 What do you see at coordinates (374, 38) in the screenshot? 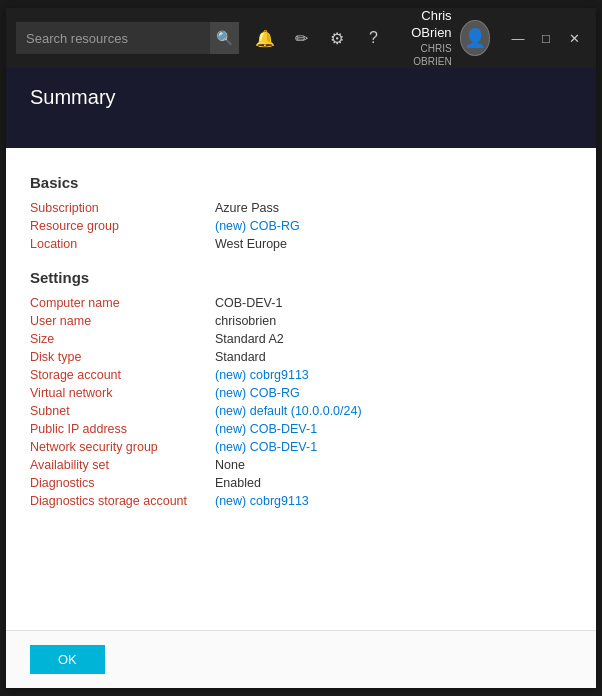
I see `help-icon: ?` at bounding box center [374, 38].